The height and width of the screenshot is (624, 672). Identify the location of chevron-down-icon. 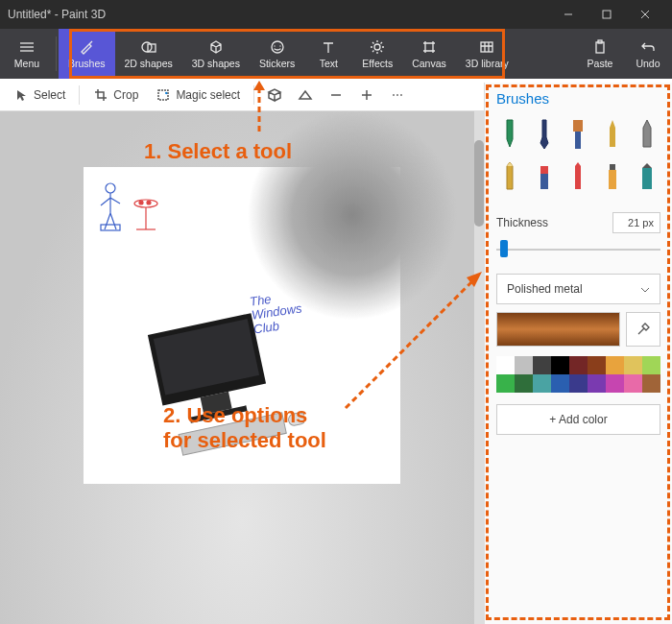
(645, 289).